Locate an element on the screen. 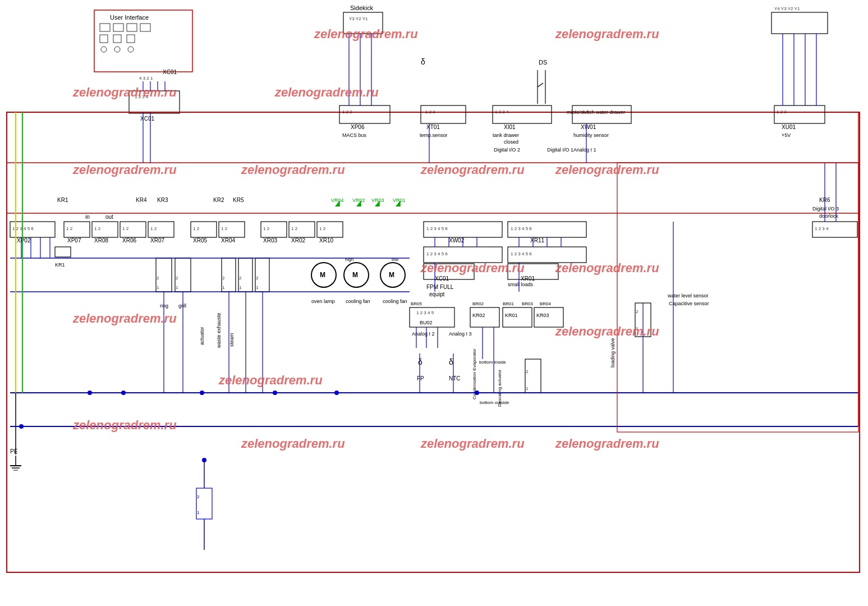 The width and height of the screenshot is (868, 606). svg-text: temp.sensor is located at coordinates (434, 135).